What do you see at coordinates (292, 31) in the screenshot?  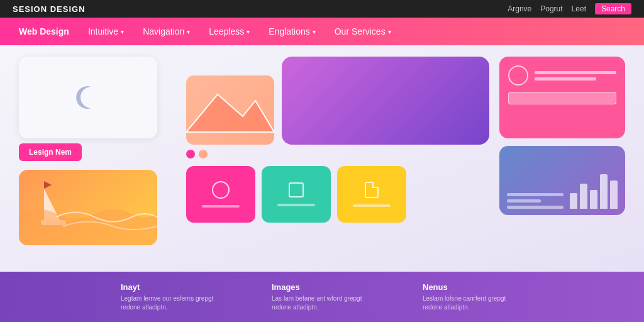 I see `nav-item-englations: Englations ▾` at bounding box center [292, 31].